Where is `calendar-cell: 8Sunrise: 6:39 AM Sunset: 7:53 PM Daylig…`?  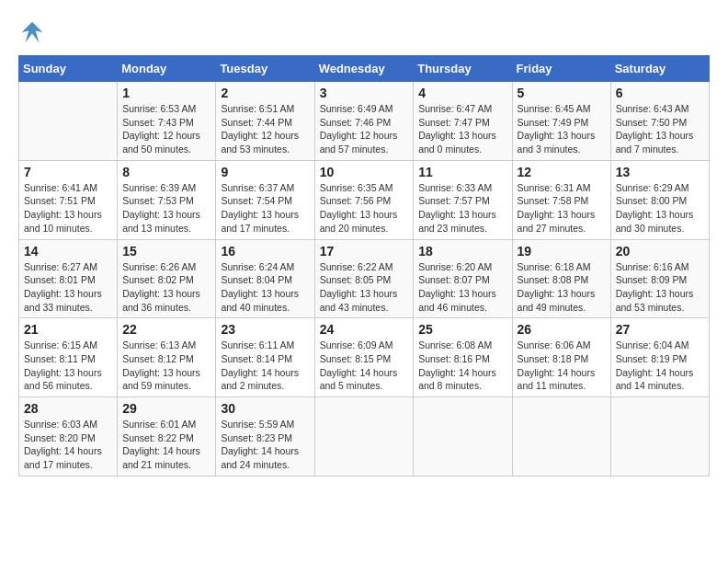
calendar-cell: 8Sunrise: 6:39 AM Sunset: 7:53 PM Daylig… is located at coordinates (167, 200).